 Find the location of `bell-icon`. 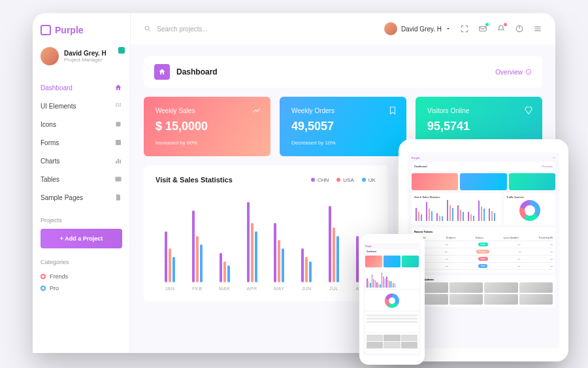

bell-icon is located at coordinates (501, 29).